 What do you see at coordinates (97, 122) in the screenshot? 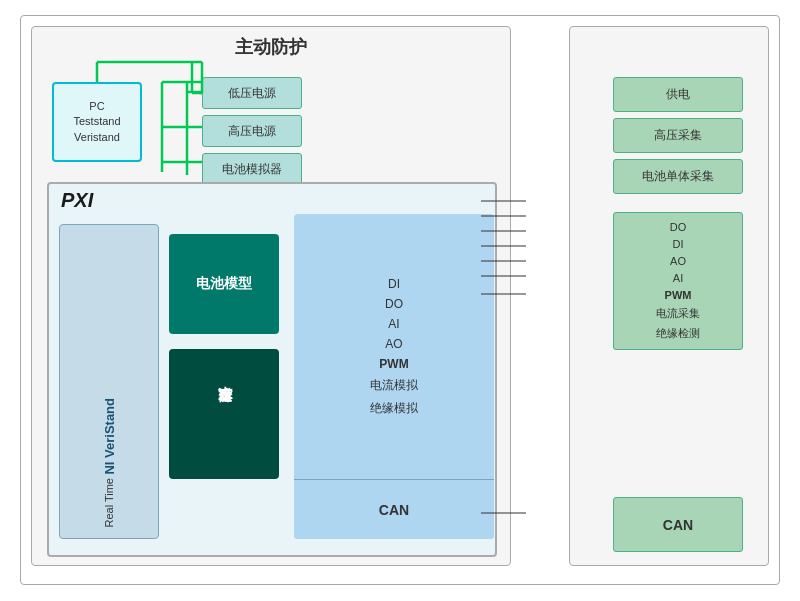
I see `pc-teststand-box: PC Teststand Veristand` at bounding box center [97, 122].